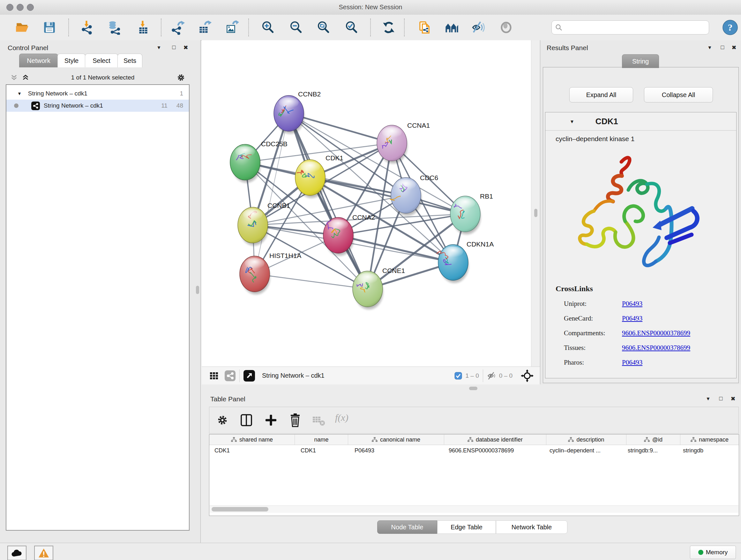  What do you see at coordinates (214, 376) in the screenshot?
I see `grid-view-button` at bounding box center [214, 376].